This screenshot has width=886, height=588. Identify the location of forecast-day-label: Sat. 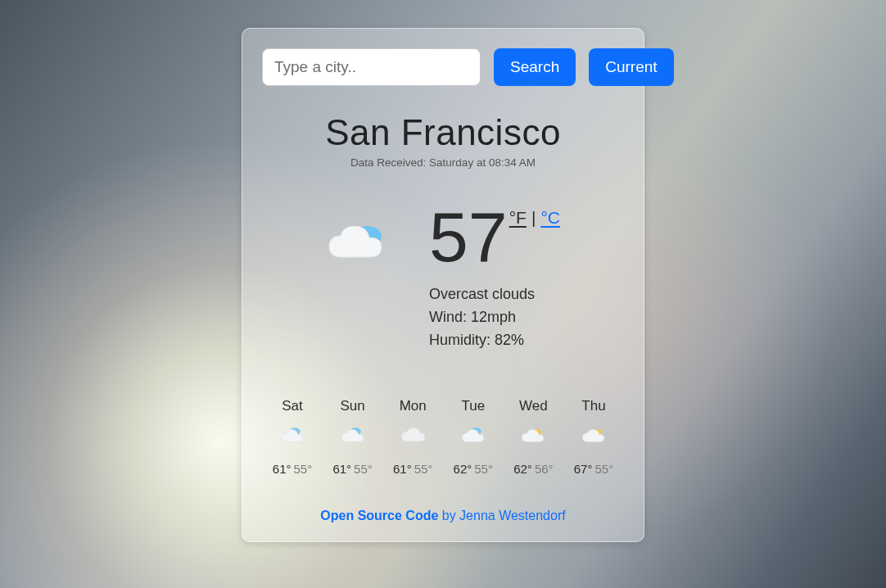
(292, 406).